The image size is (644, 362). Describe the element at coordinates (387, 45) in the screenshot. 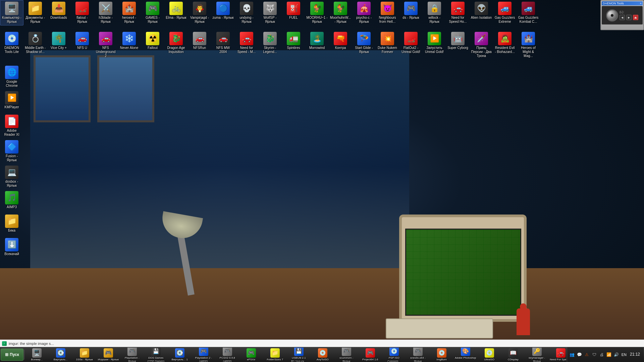

I see `desktop-icon-duke_nukem: 💥Duke Nukem Forever` at that location.